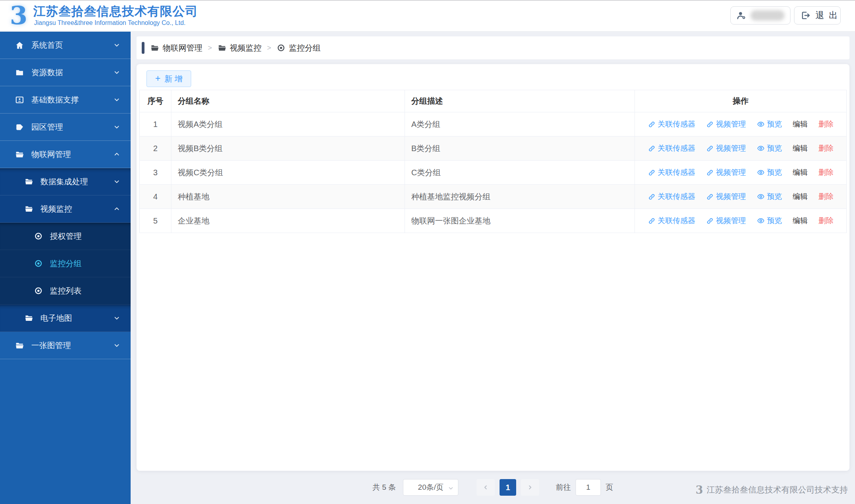  Describe the element at coordinates (65, 127) in the screenshot. I see `sidebar-item-park-management: 园区管理` at that location.